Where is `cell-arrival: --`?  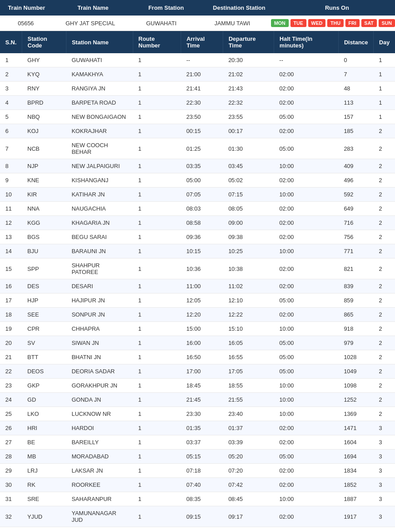 cell-arrival: -- is located at coordinates (202, 60).